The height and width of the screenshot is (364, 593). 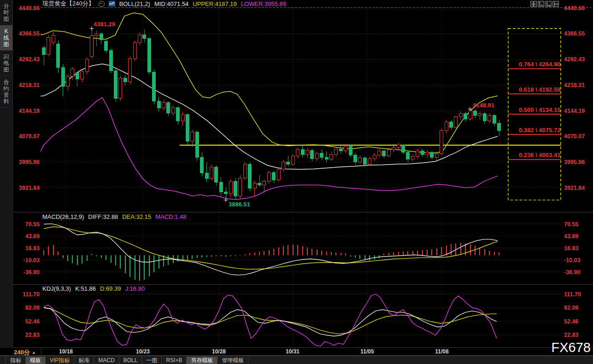 I want to click on bottom-toolbar: 指标 模板 VIP指标 标准 MACD BOLL 一图 RSI+B 另存模板 管…, so click(x=297, y=360).